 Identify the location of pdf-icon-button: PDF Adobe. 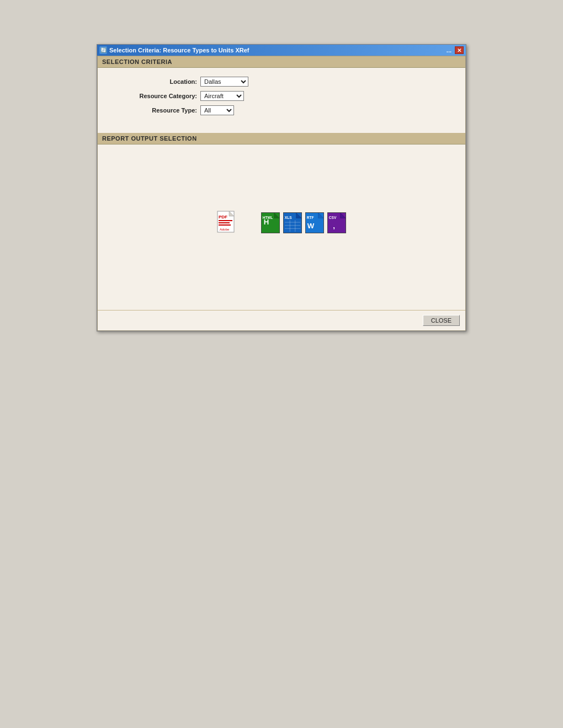
(227, 223).